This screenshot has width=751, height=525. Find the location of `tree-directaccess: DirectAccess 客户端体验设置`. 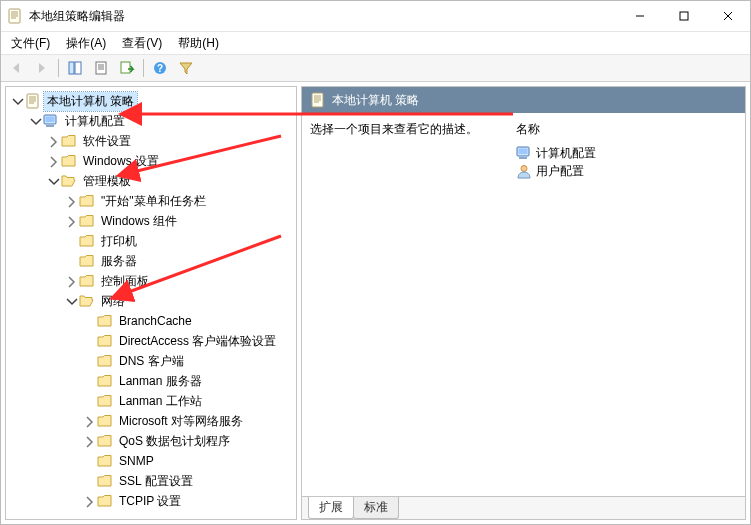

tree-directaccess: DirectAccess 客户端体验设置 is located at coordinates (189, 341).